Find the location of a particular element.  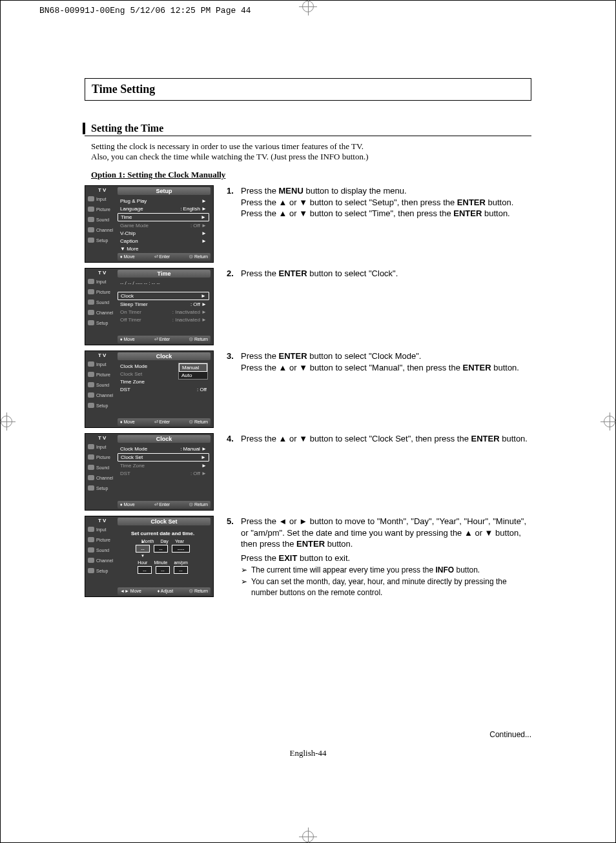

hour-box: -- is located at coordinates (145, 570).